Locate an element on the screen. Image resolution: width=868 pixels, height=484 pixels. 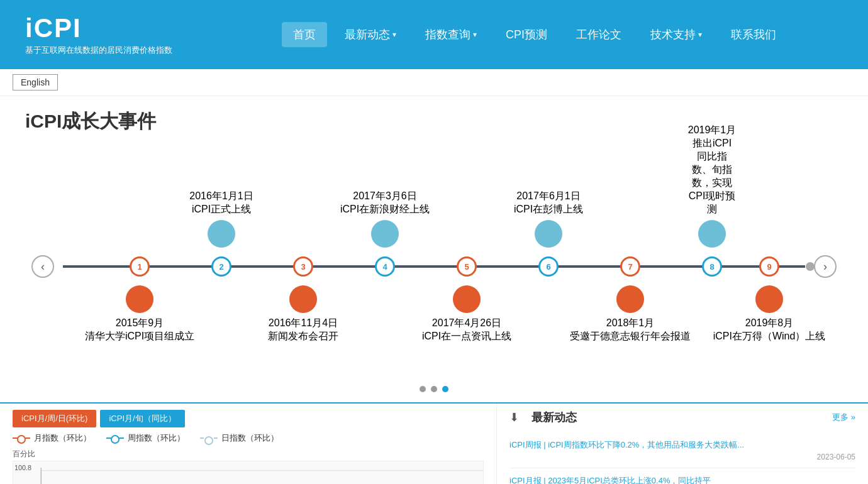
node-circle-5: 5 is located at coordinates (467, 267).